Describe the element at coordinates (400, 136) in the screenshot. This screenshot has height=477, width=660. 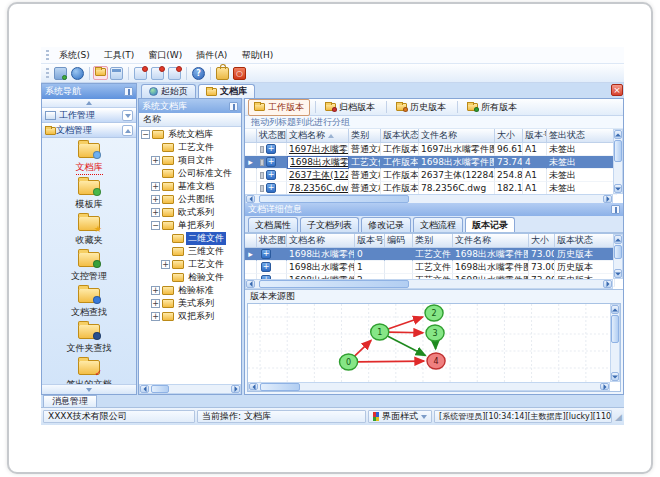
I see `column-header-版本状态: 版本状态` at that location.